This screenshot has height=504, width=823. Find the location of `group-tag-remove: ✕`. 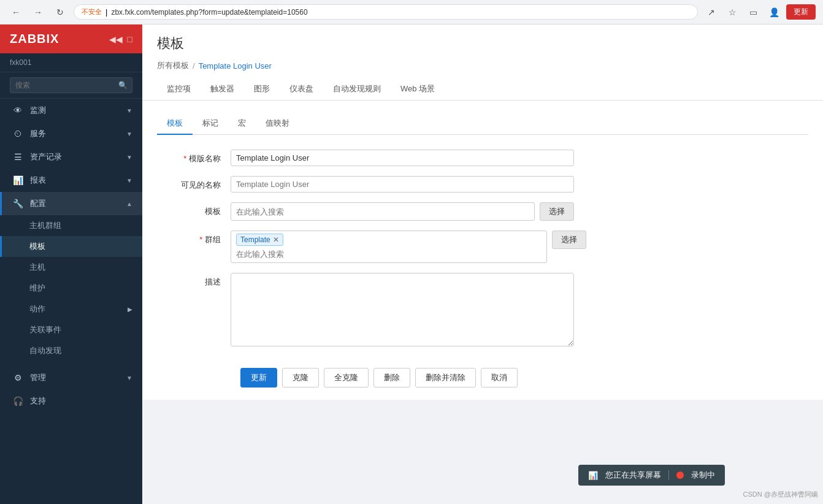

group-tag-remove: ✕ is located at coordinates (276, 240).